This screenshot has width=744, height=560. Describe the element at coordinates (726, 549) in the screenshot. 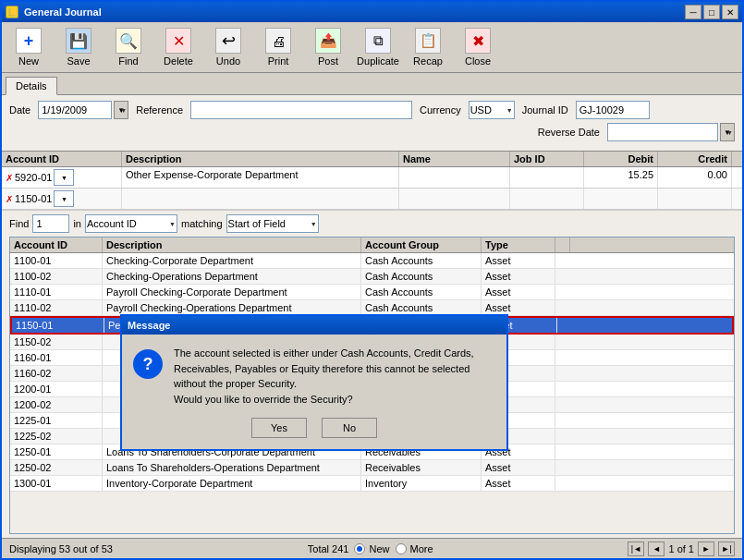

I see `nav-last-button: ►|` at that location.